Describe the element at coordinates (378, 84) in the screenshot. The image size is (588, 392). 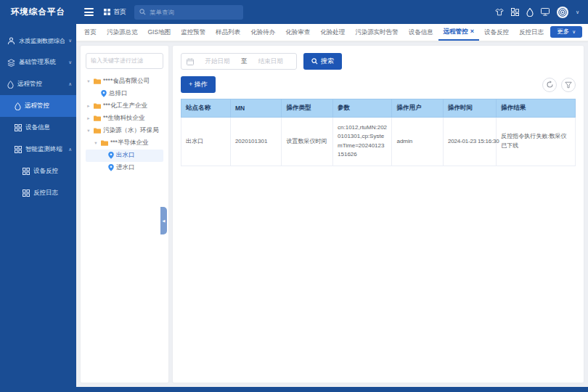
I see `operate-row: + 操作` at that location.